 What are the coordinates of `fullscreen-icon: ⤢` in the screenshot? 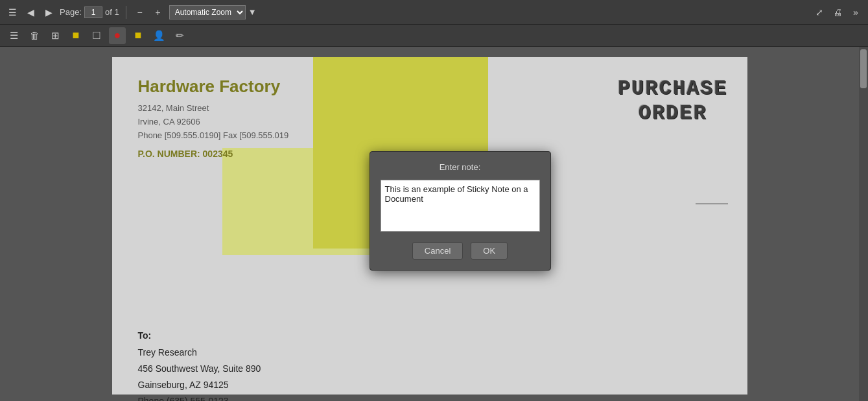 It's located at (819, 12).